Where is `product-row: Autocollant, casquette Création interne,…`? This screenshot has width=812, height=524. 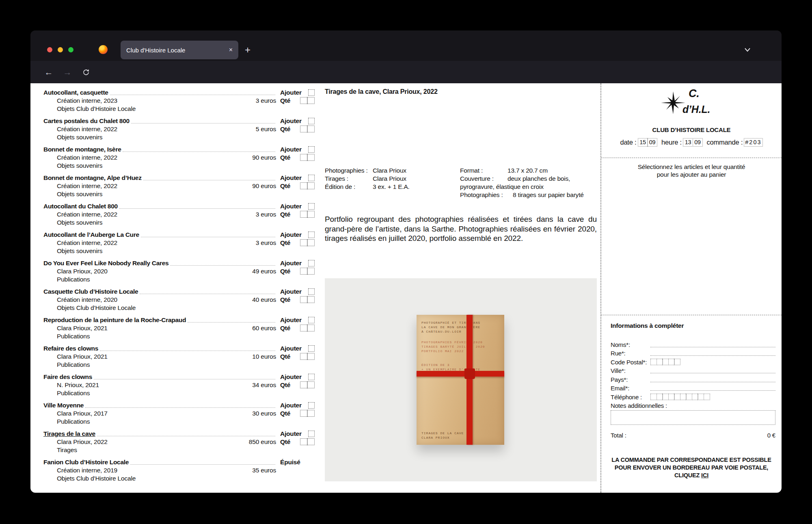
product-row: Autocollant, casquette Création interne,… is located at coordinates (179, 100).